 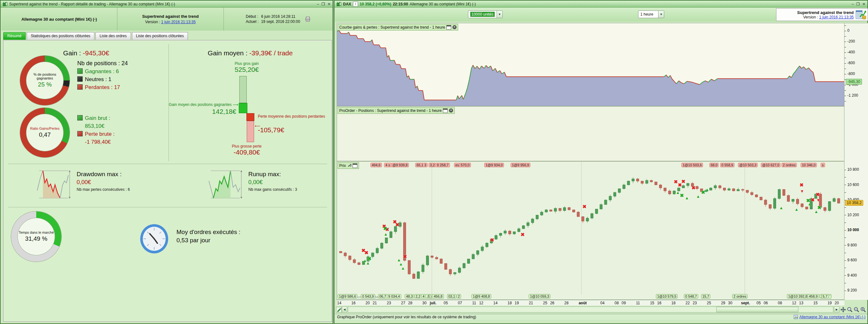 I want to click on y-tick-label: 9 600, so click(x=852, y=260).